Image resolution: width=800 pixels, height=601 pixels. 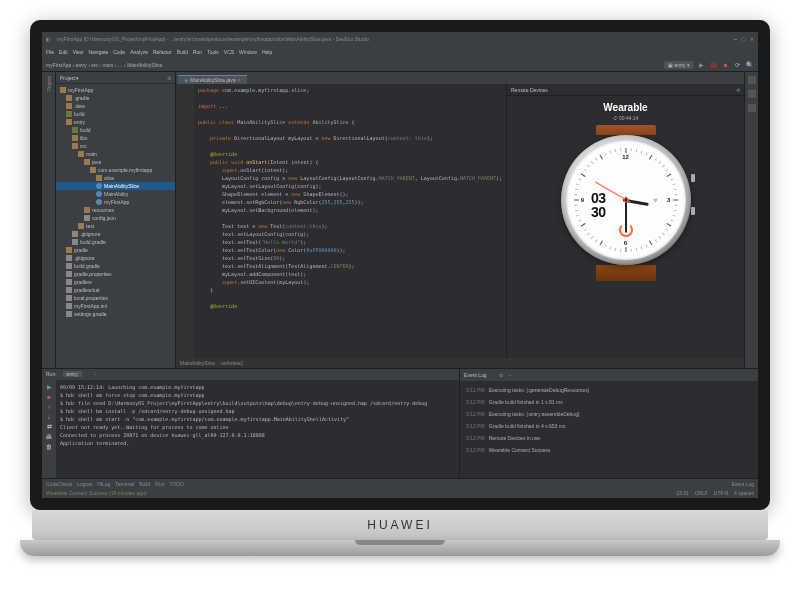 I want to click on down-icon: ↓, so click(x=49, y=417).